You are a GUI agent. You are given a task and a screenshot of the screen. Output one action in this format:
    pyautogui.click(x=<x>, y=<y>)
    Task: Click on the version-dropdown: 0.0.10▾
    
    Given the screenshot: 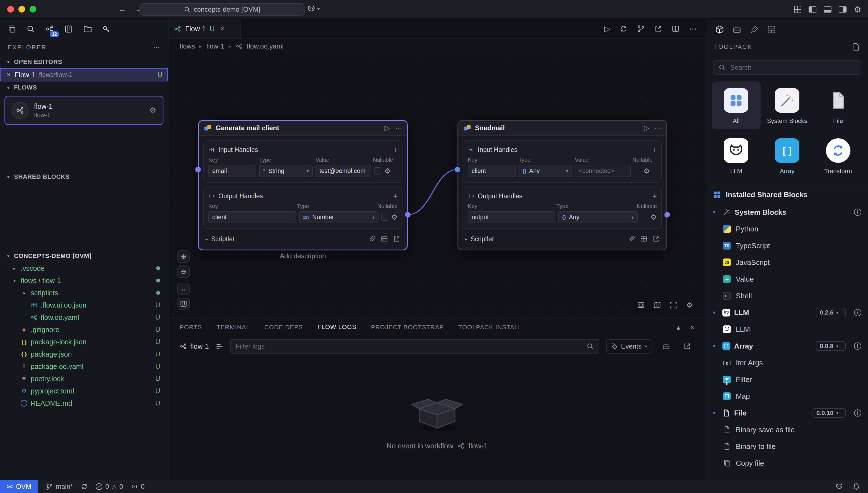 What is the action you would take?
    pyautogui.click(x=829, y=413)
    